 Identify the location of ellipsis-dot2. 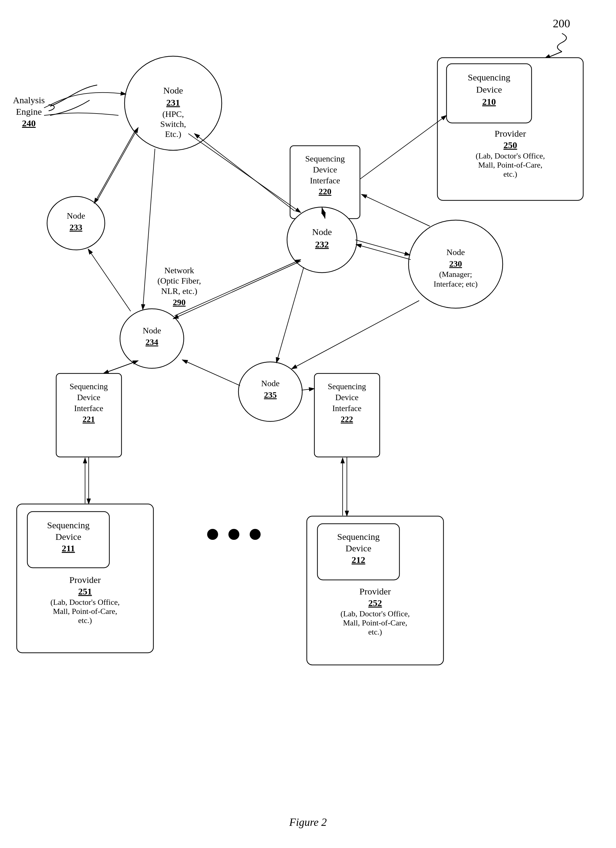
(234, 535).